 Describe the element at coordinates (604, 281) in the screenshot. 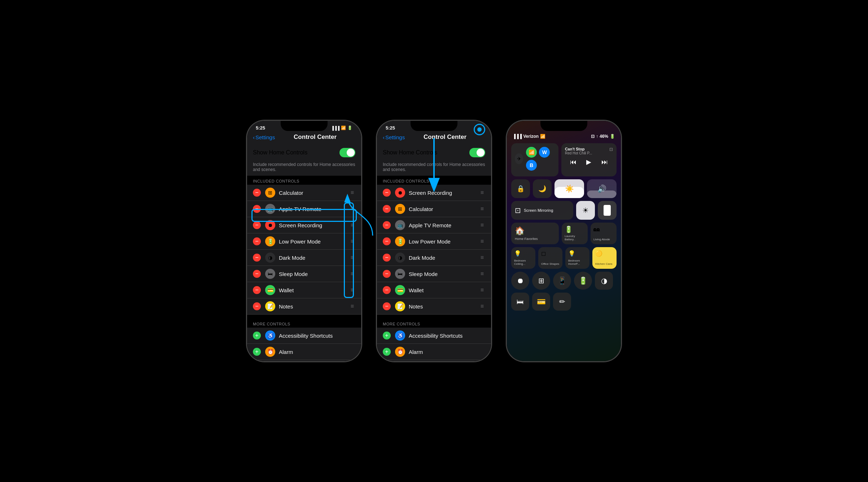

I see `cc-darkmode-btn: ◑` at that location.